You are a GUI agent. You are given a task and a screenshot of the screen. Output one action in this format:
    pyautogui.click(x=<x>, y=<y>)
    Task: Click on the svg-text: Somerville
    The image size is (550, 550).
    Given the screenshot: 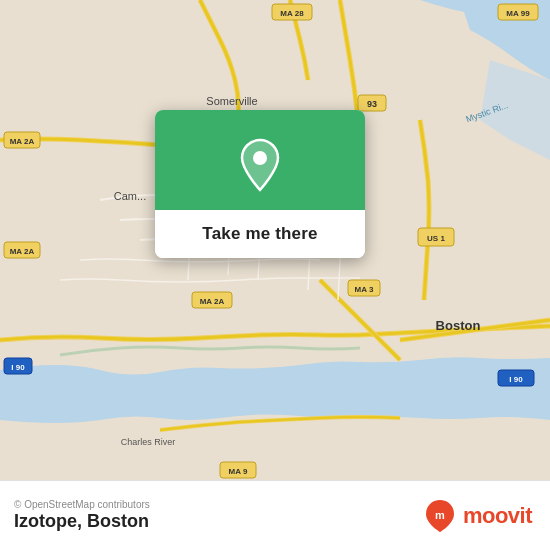 What is the action you would take?
    pyautogui.click(x=232, y=101)
    